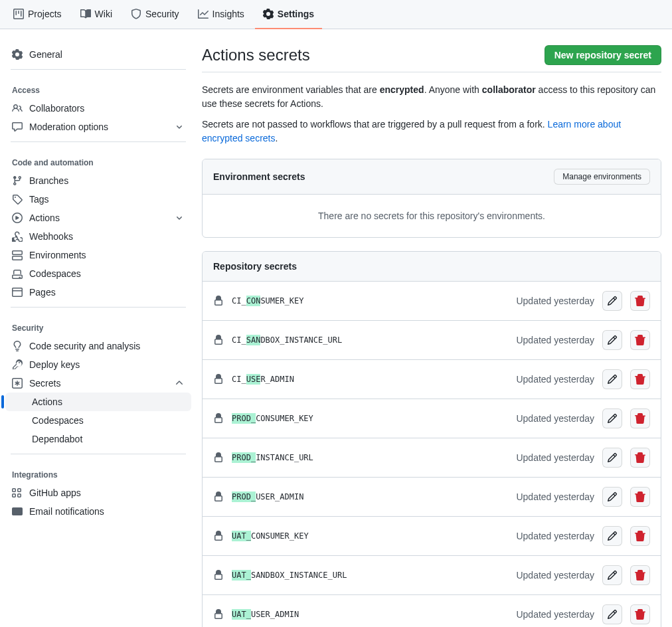 The image size is (672, 627). Describe the element at coordinates (98, 218) in the screenshot. I see `sidebar-actions: Actions` at that location.